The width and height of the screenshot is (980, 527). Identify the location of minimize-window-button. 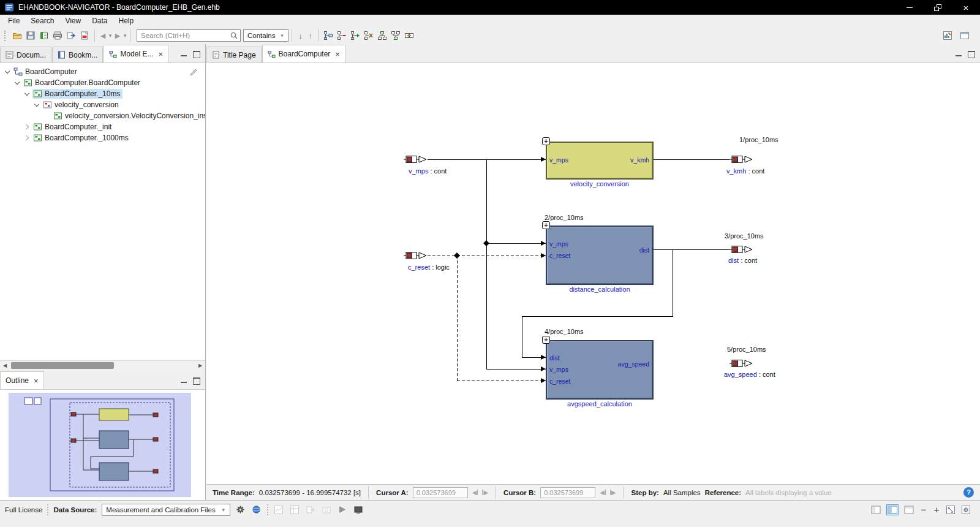
(910, 7).